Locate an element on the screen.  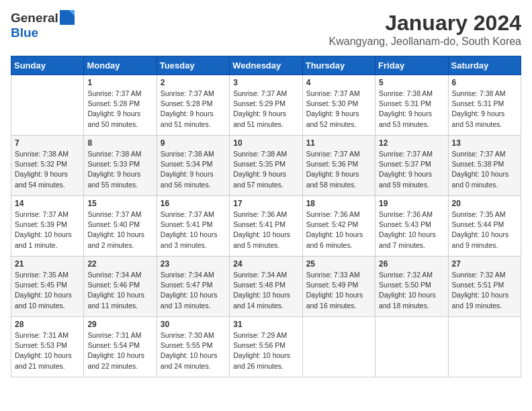
day-info: Sunrise: 7:38 AM Sunset: 5:35 PM Dayligh… is located at coordinates (266, 169).